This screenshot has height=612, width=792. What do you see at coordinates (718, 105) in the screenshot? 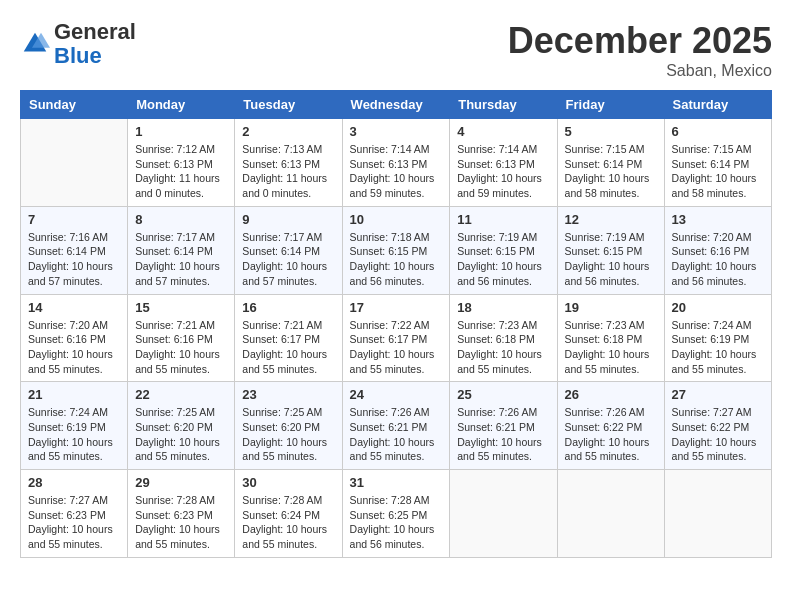
I see `weekday-header-saturday: Saturday` at bounding box center [718, 105].